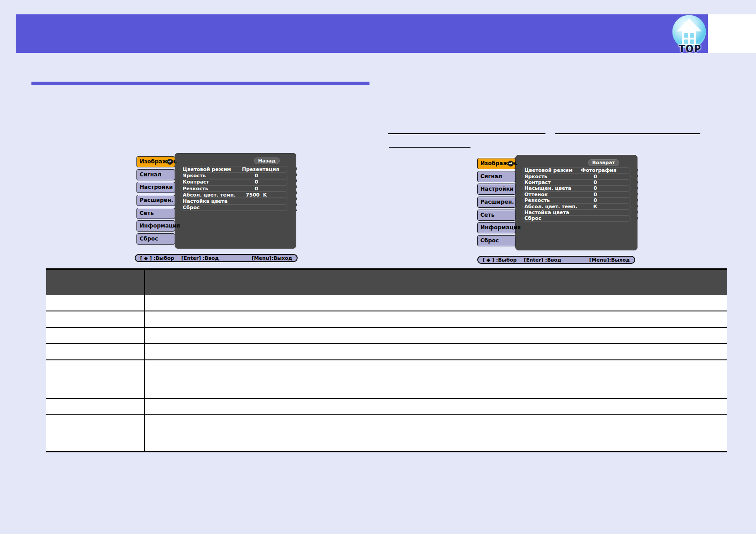 Image resolution: width=756 pixels, height=534 pixels. I want to click on osd-item-label: Настойка цвета, so click(205, 201).